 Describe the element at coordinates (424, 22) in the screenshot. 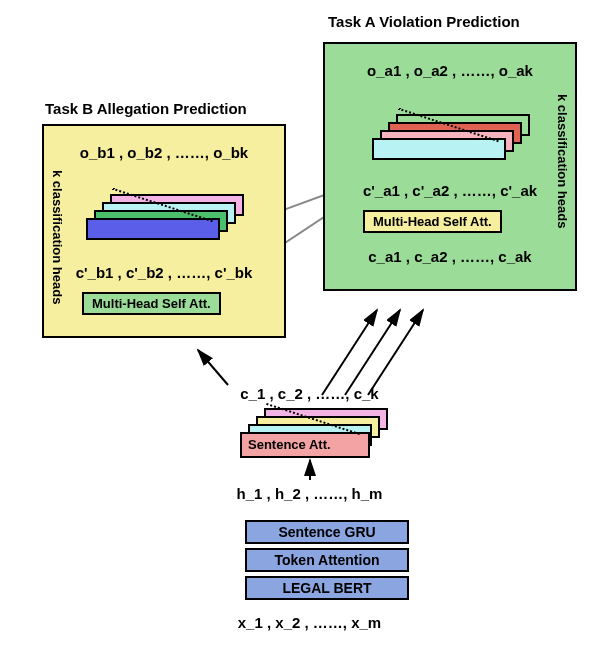

I see `task-a-title: Task A Violation Prediction` at that location.